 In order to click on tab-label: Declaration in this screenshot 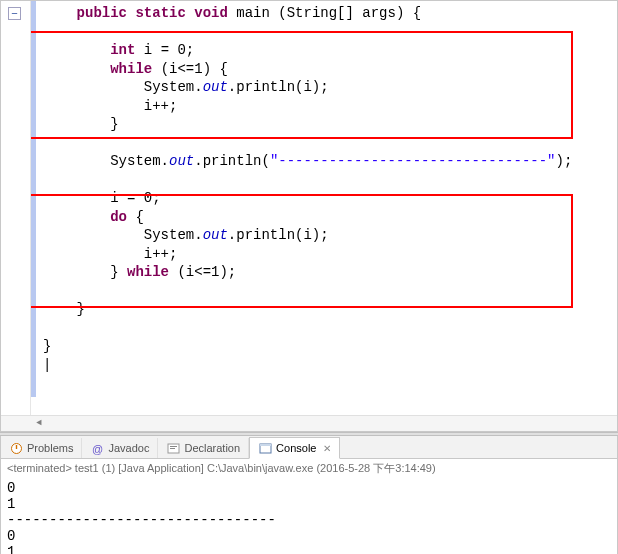, I will do `click(212, 448)`.